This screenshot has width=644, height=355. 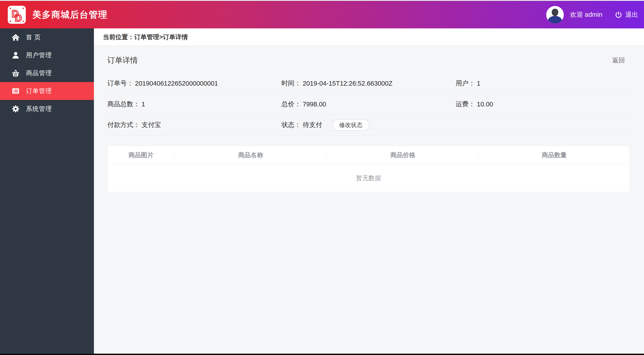 I want to click on col-goods-name: 商品名称, so click(x=251, y=155).